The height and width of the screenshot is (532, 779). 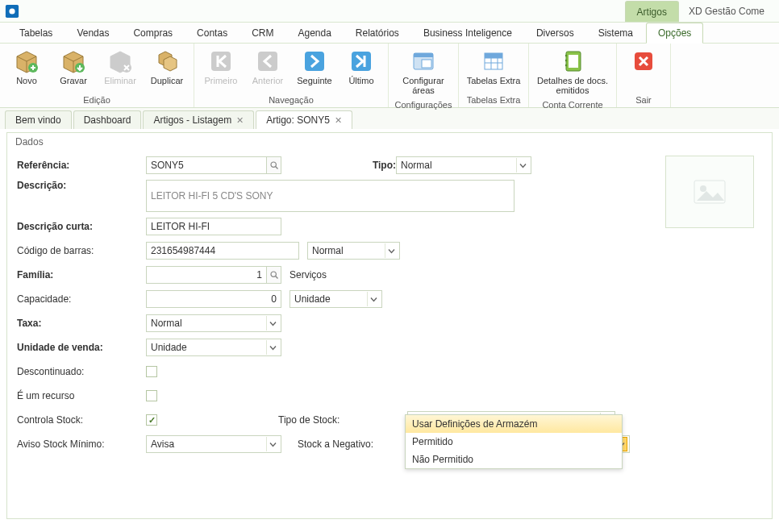 I want to click on search-icon, so click(x=274, y=165).